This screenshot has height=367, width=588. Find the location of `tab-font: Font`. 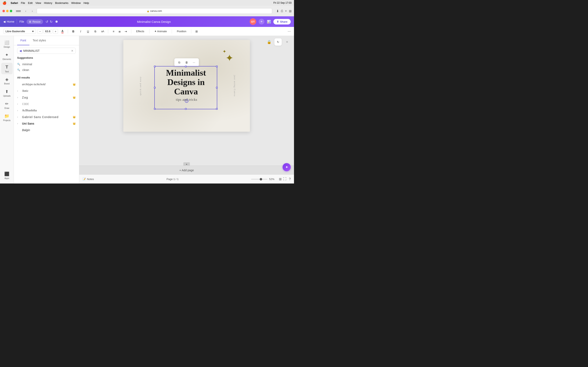

tab-font: Font is located at coordinates (23, 41).